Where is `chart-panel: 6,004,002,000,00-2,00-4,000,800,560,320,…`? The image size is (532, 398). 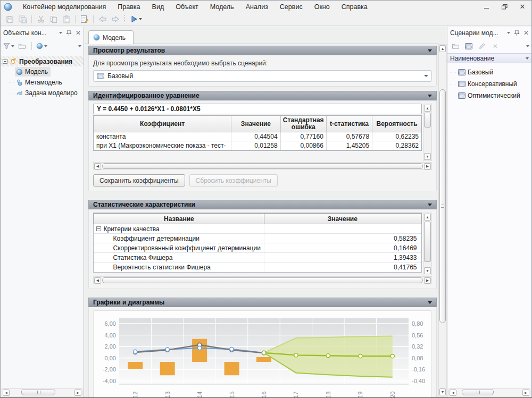
chart-panel: 6,004,002,000,00-2,00-4,000,800,560,320,… is located at coordinates (263, 354).